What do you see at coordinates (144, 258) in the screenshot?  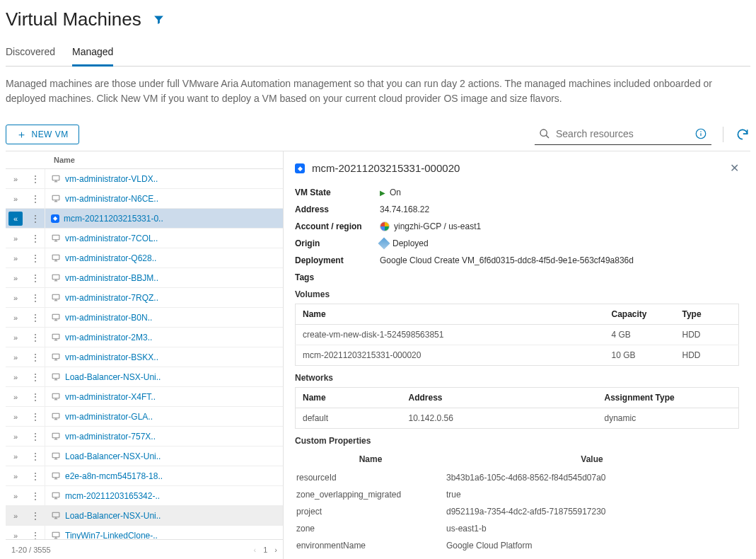 I see `table-row: »⋮vm-administrator-Q628..` at bounding box center [144, 258].